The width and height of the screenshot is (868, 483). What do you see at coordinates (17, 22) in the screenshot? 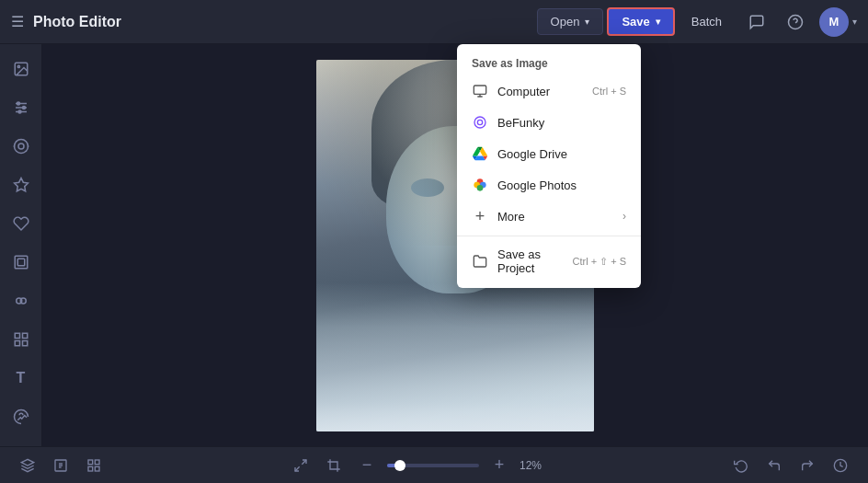
I see `menu-icon: ☰` at bounding box center [17, 22].